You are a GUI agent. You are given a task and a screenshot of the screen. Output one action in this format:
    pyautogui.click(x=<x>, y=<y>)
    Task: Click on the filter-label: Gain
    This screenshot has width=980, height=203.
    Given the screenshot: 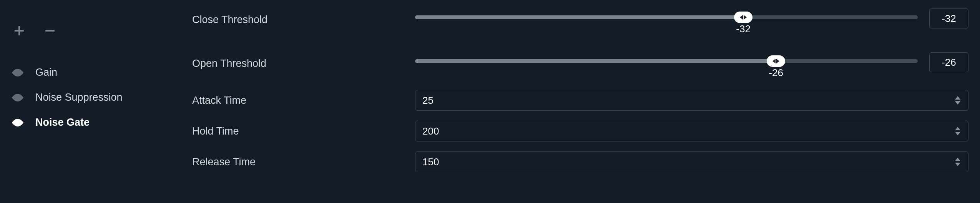 What is the action you would take?
    pyautogui.click(x=46, y=72)
    